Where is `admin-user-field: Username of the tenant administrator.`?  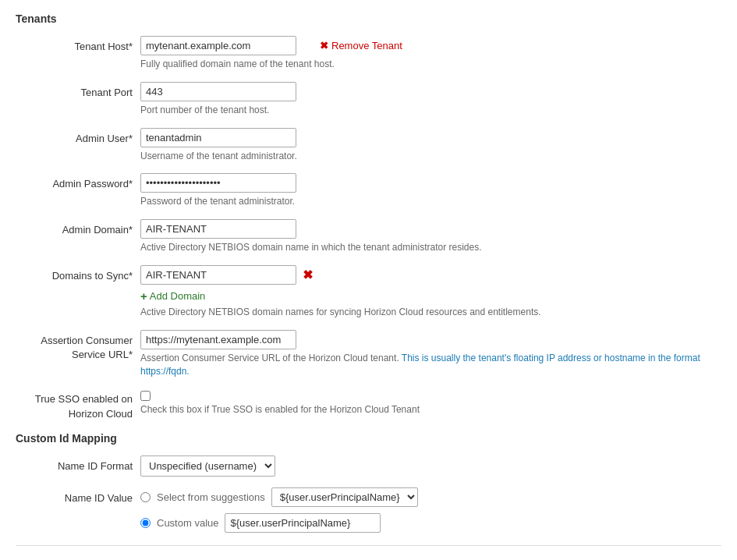 admin-user-field: Username of the tenant administrator. is located at coordinates (431, 145).